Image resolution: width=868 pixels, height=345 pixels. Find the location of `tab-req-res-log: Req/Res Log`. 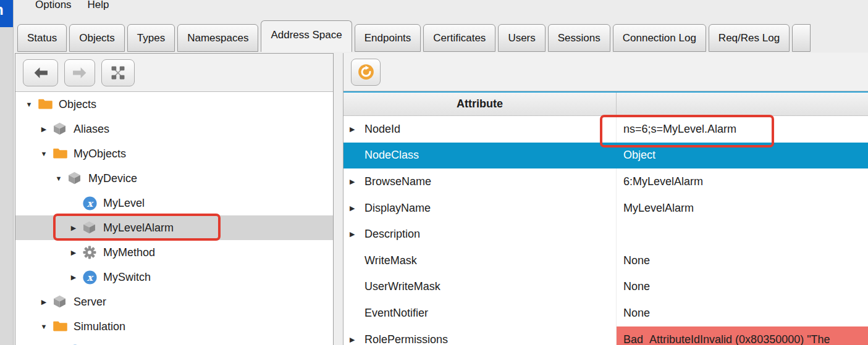

tab-req-res-log: Req/Res Log is located at coordinates (749, 38).